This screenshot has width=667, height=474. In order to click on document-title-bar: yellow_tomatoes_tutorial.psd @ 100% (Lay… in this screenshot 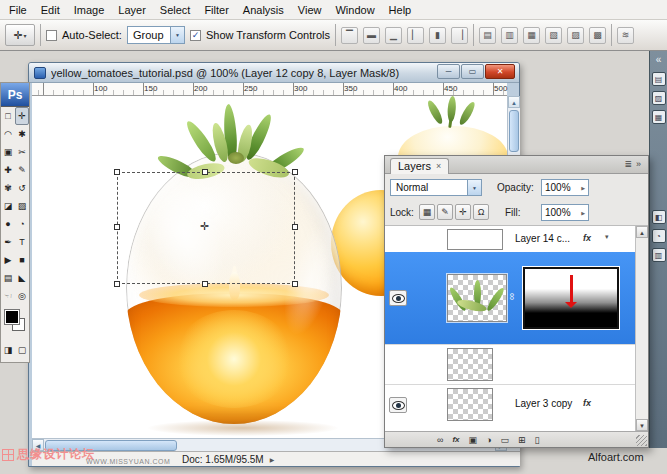, I will do `click(274, 73)`.